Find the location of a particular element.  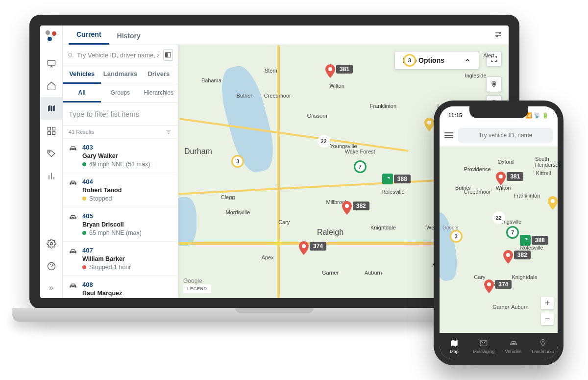

panel-tab-vehicles: Vehicles is located at coordinates (82, 75).